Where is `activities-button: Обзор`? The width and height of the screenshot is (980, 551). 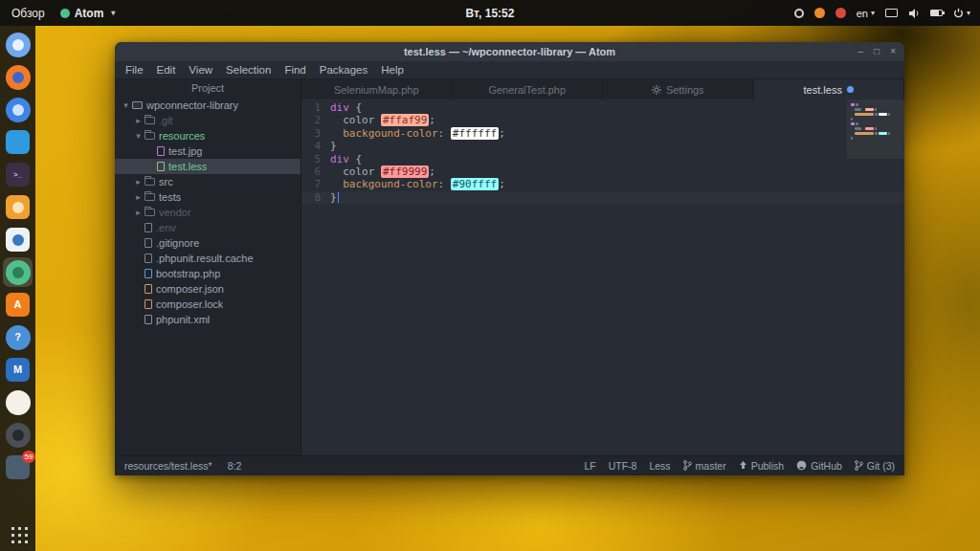 activities-button: Обзор is located at coordinates (29, 13).